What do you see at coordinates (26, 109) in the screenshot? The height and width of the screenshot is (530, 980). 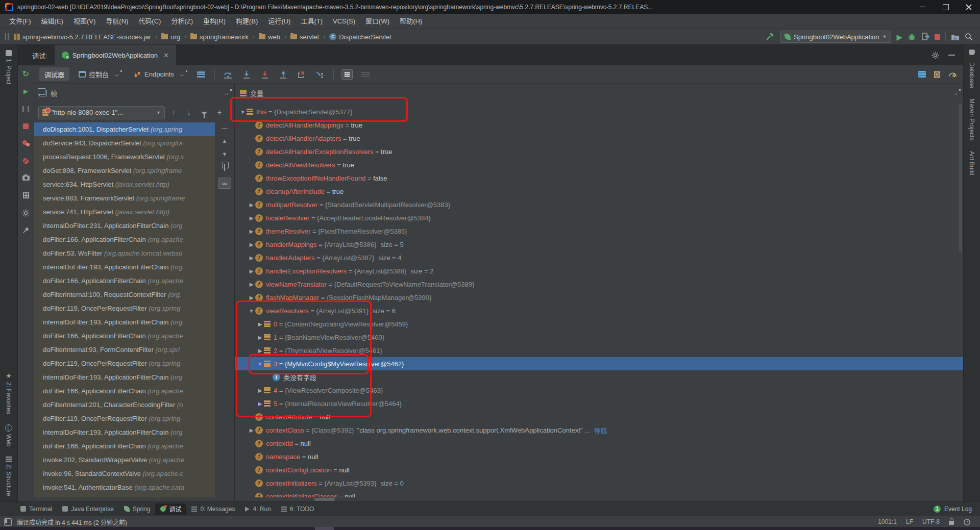 I see `pause-icon` at bounding box center [26, 109].